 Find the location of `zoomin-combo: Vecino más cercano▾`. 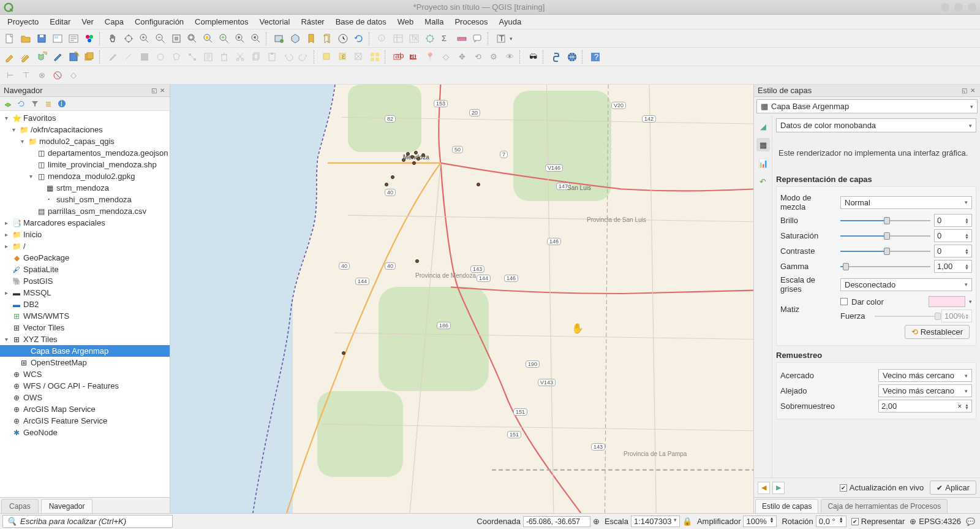

zoomin-combo: Vecino más cercano▾ is located at coordinates (925, 375).